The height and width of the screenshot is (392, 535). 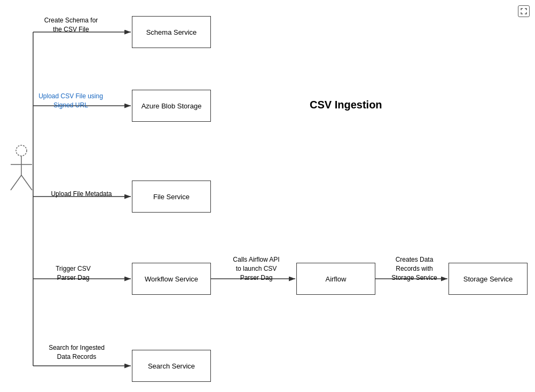 What do you see at coordinates (335, 279) in the screenshot?
I see `airflow-label: Airflow` at bounding box center [335, 279].